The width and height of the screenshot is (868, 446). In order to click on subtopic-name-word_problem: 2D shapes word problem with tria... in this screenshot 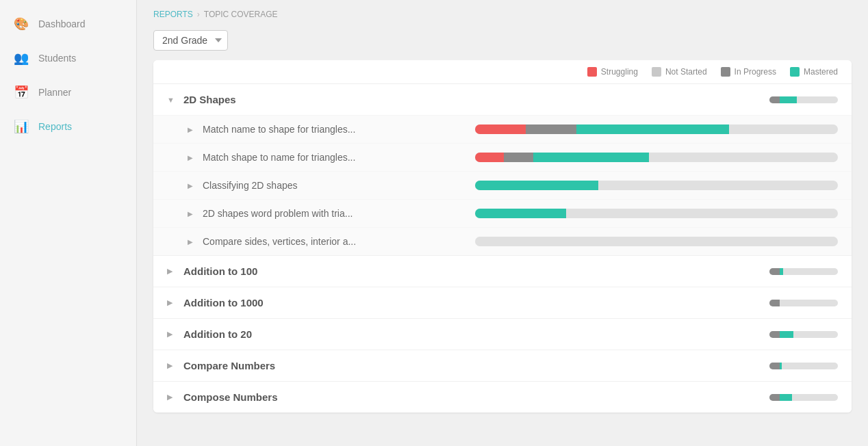, I will do `click(335, 213)`.